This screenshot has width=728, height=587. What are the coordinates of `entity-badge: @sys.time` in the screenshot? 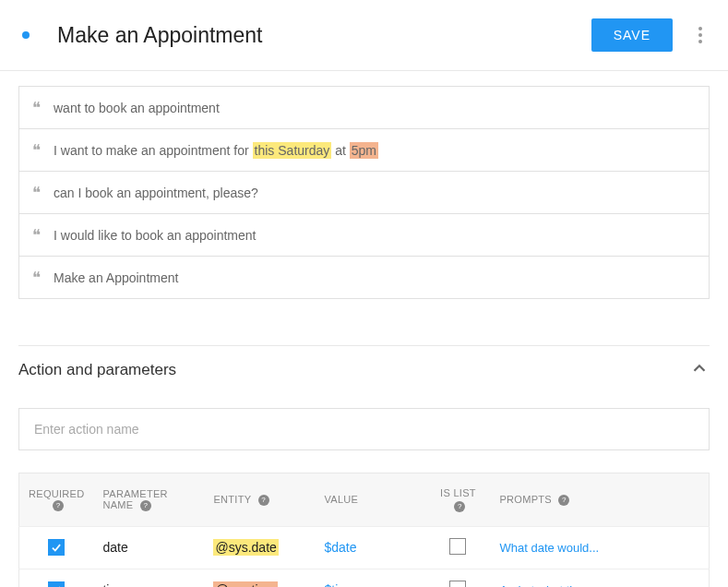 It's located at (245, 584).